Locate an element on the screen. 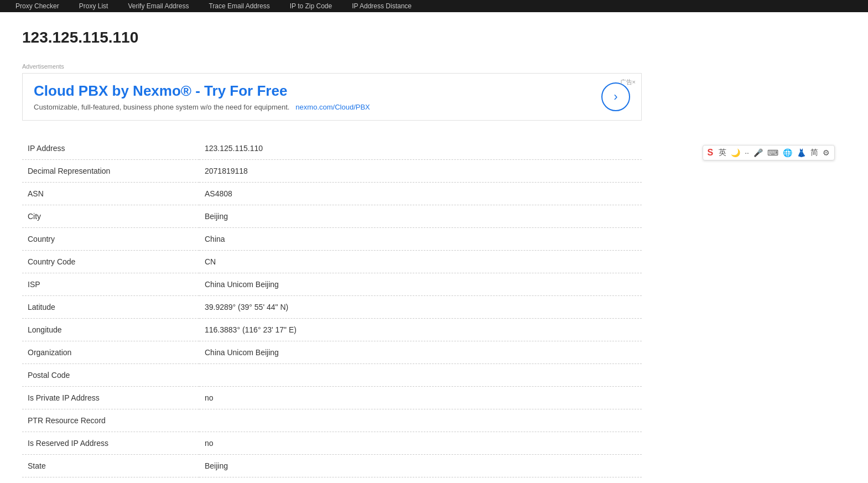 This screenshot has height=483, width=868. ad-close-button: 广告× is located at coordinates (628, 82).